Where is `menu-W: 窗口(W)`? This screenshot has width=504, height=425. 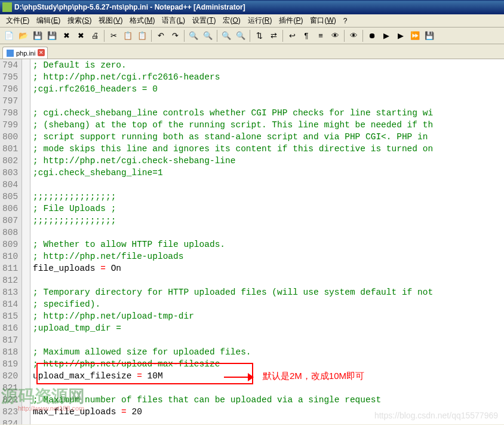 menu-W: 窗口(W) is located at coordinates (322, 20).